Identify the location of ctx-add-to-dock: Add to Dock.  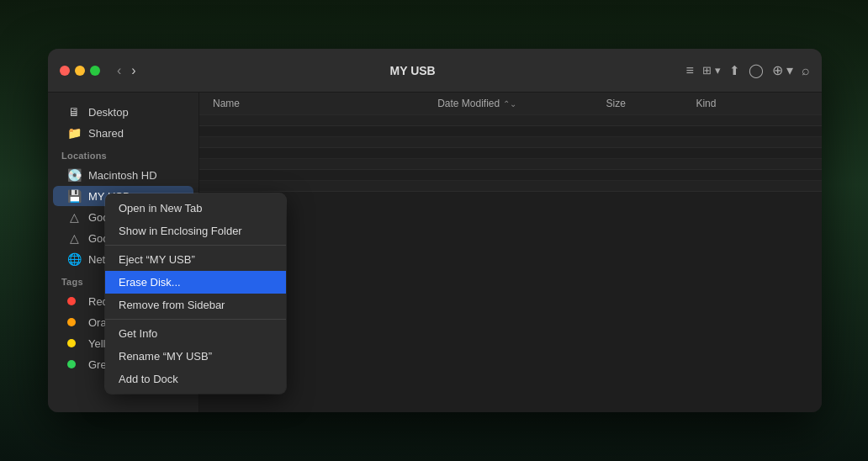
(195, 379).